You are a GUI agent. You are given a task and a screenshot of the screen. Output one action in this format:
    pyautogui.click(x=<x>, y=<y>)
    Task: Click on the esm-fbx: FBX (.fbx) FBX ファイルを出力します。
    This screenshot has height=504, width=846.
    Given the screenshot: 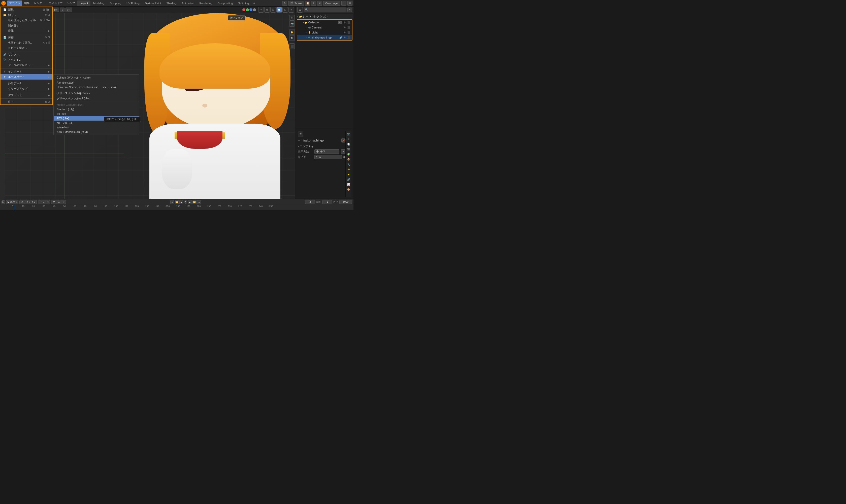 What is the action you would take?
    pyautogui.click(x=96, y=118)
    